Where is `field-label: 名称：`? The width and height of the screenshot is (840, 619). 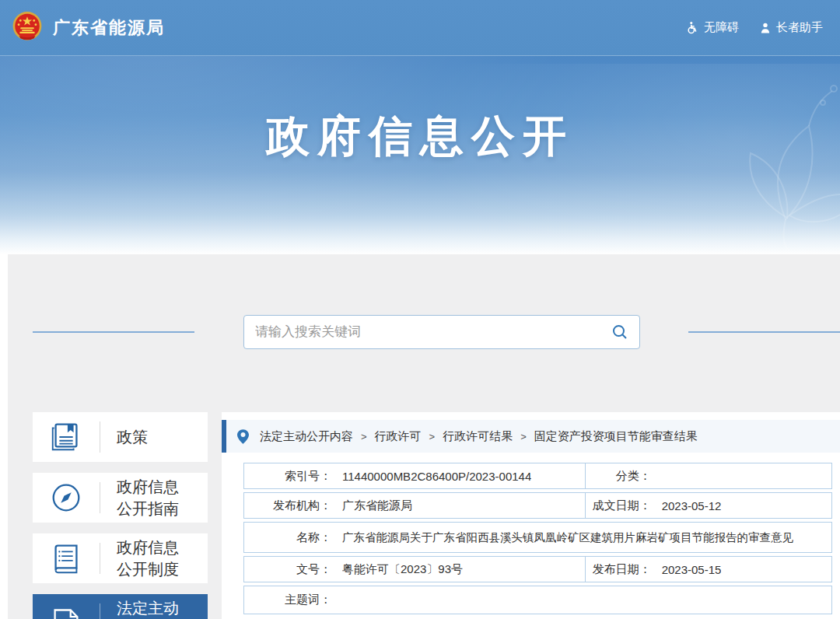
field-label: 名称： is located at coordinates (288, 538).